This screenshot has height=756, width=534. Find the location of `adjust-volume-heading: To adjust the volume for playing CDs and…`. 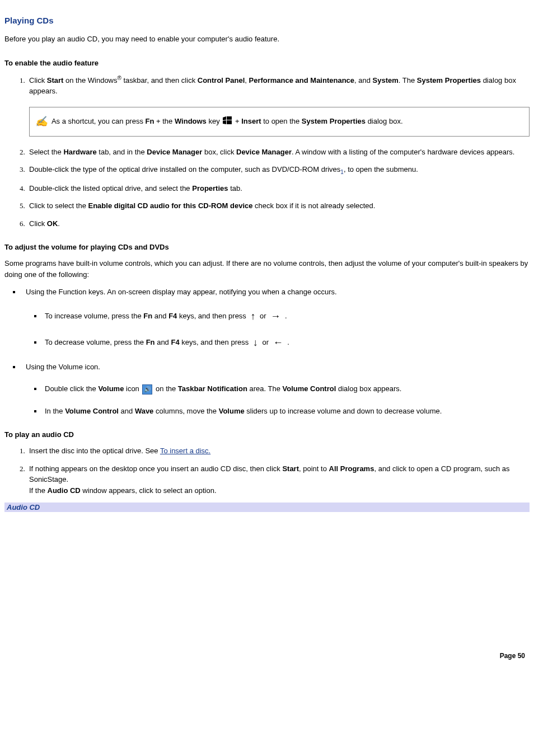

adjust-volume-heading: To adjust the volume for playing CDs and… is located at coordinates (267, 247).